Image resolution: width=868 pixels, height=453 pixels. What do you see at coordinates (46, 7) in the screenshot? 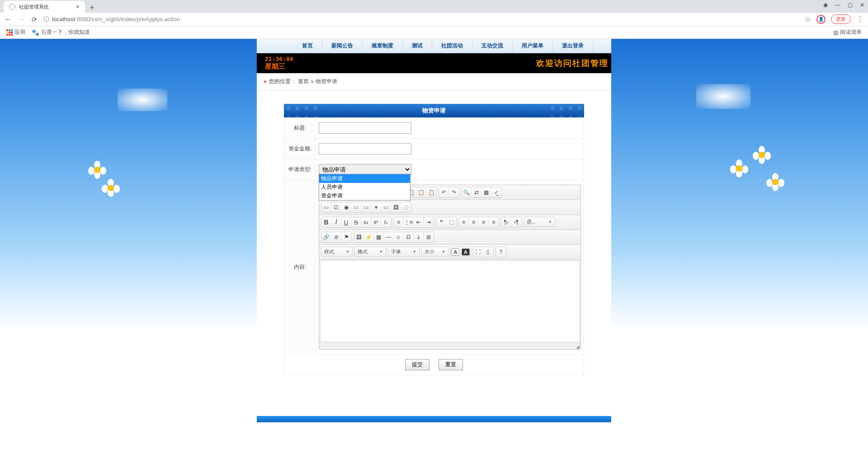
I see `tab-title: 社团管理系统` at bounding box center [46, 7].